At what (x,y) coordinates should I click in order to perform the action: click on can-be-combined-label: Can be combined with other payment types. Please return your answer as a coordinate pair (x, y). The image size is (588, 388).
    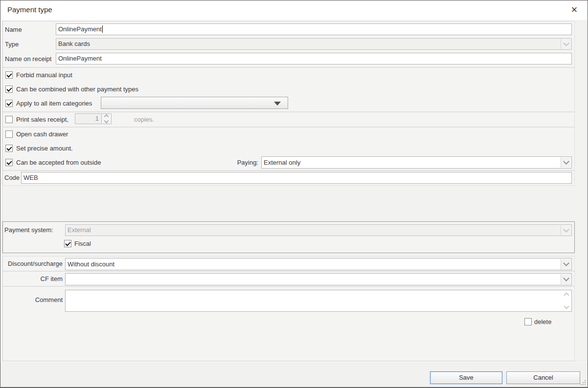
    Looking at the image, I should click on (77, 89).